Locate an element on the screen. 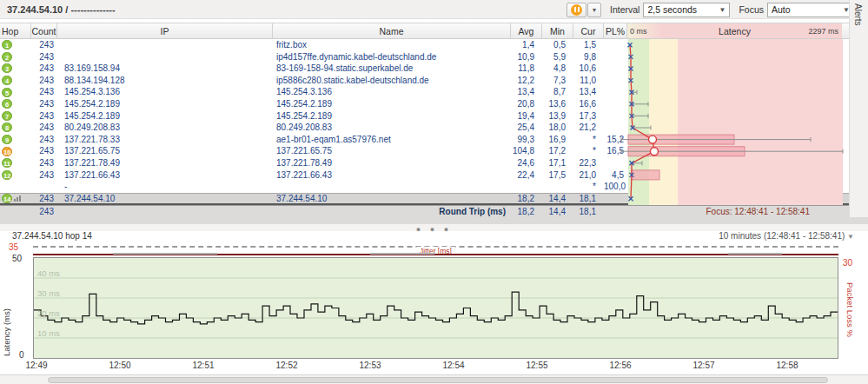  pause-dropdown-button: ▾ is located at coordinates (594, 10).